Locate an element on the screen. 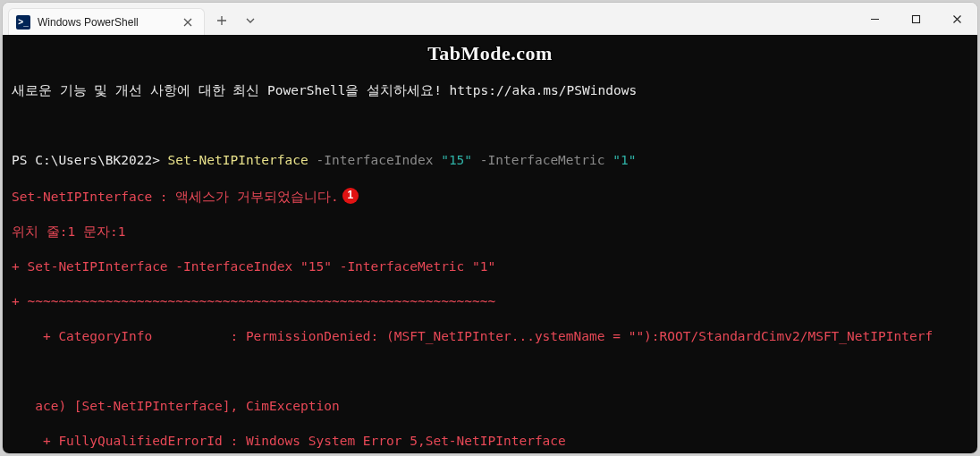 This screenshot has height=456, width=980. prompt-text: PS C:\Users\BK2022> is located at coordinates (89, 160).